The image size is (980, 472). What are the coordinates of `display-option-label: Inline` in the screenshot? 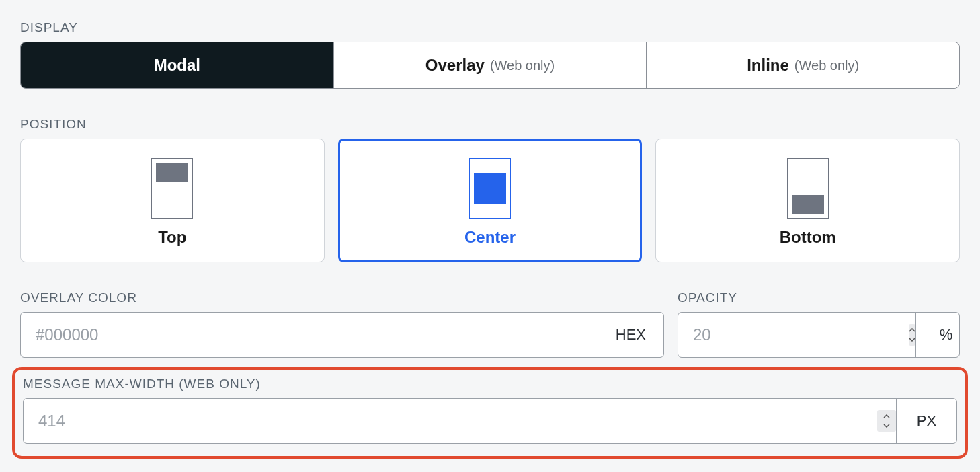 It's located at (768, 65).